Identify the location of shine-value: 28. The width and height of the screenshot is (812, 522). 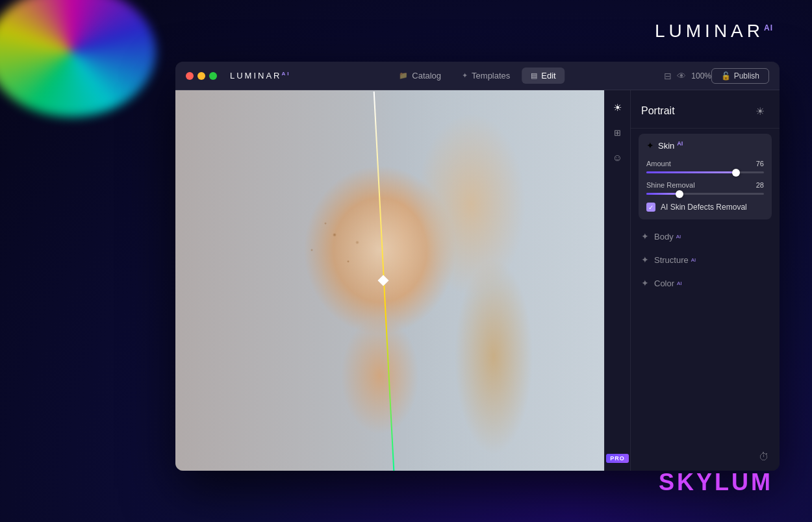
(760, 185).